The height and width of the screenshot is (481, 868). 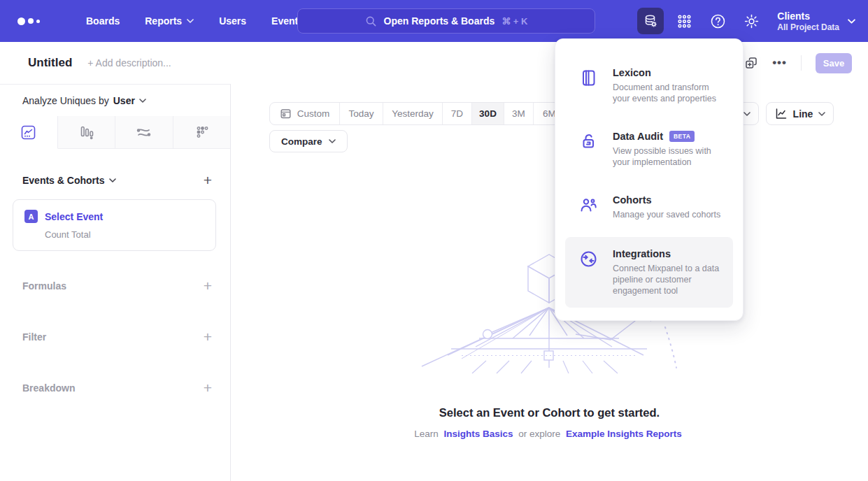 I want to click on insights-basics-link: Insights Basics, so click(x=478, y=433).